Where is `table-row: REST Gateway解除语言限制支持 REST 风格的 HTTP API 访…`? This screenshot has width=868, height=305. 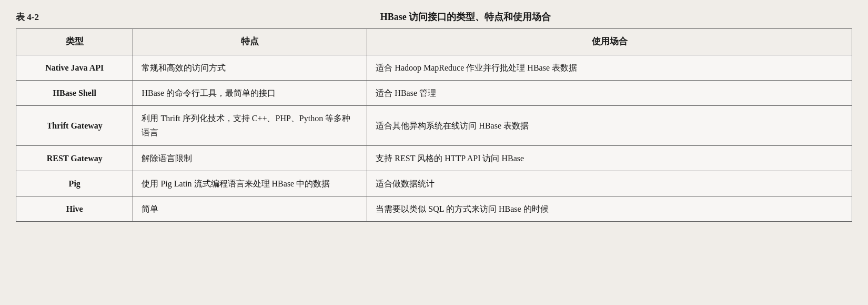 table-row: REST Gateway解除语言限制支持 REST 风格的 HTTP API 访… is located at coordinates (435, 158).